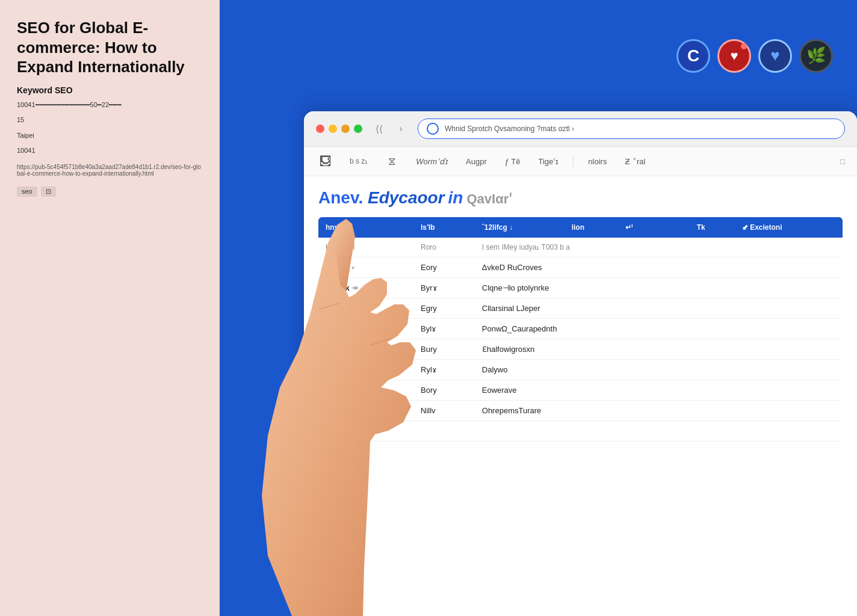  Describe the element at coordinates (520, 227) in the screenshot. I see `th-12lifcg: ˆ12lifcg ↓` at that location.